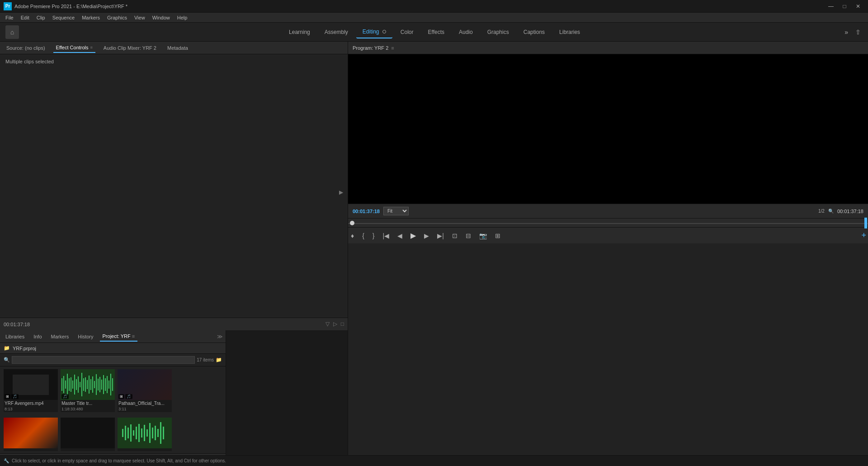  Describe the element at coordinates (41, 18) in the screenshot. I see `menu-clip: Clip` at that location.